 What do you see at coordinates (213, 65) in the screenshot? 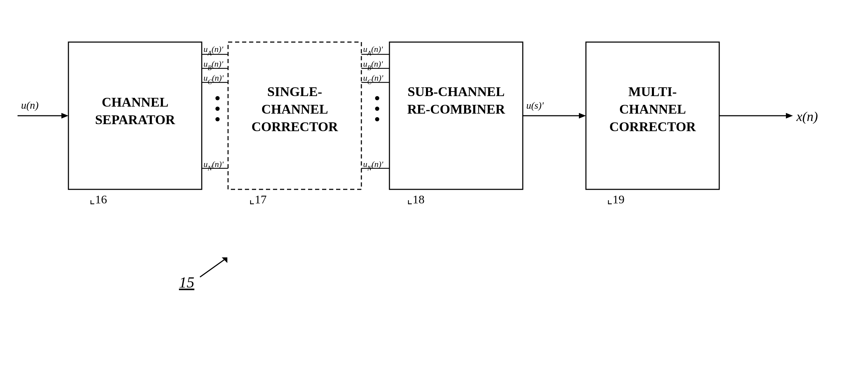
I see `ub-label-1: uB(n)'` at bounding box center [213, 65].